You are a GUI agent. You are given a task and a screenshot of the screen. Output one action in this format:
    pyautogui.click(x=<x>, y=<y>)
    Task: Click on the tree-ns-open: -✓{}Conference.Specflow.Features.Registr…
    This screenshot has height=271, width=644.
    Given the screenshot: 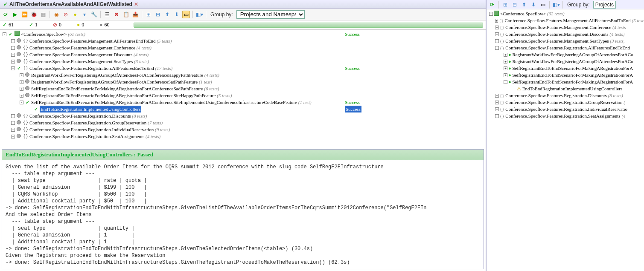 What is the action you would take?
    pyautogui.click(x=243, y=68)
    